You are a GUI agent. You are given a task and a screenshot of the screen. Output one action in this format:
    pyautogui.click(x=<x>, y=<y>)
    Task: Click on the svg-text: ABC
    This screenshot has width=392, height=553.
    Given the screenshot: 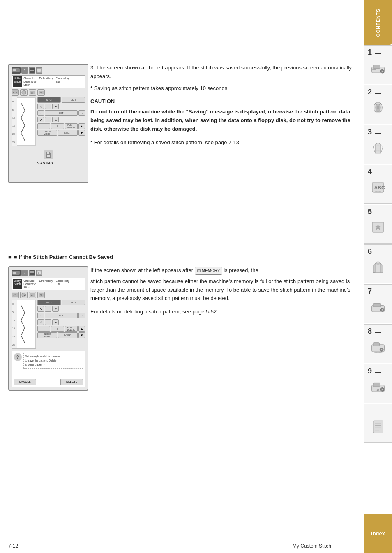 What is the action you would take?
    pyautogui.click(x=380, y=188)
    